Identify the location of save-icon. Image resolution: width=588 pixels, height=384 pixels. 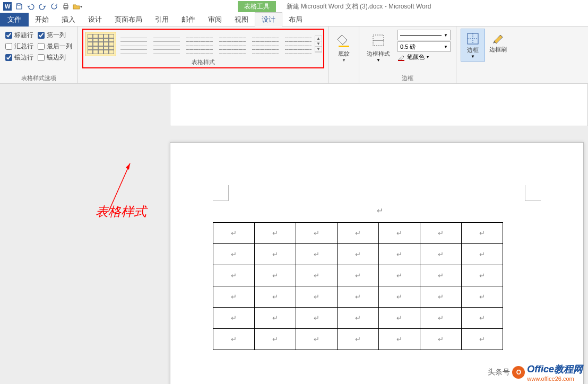
(19, 6).